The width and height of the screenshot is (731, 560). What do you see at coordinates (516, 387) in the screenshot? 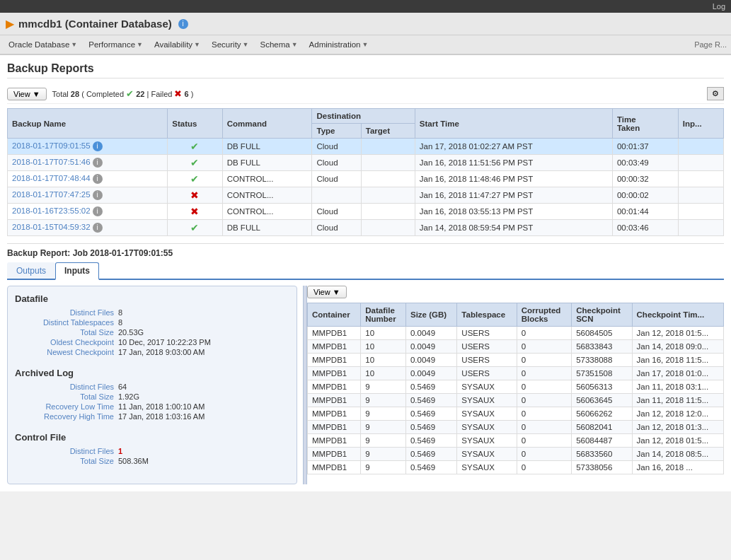
I see `datafile-row: MMPDB190.5469SYSAUX056056313Jan 11, 2018…` at bounding box center [516, 387].